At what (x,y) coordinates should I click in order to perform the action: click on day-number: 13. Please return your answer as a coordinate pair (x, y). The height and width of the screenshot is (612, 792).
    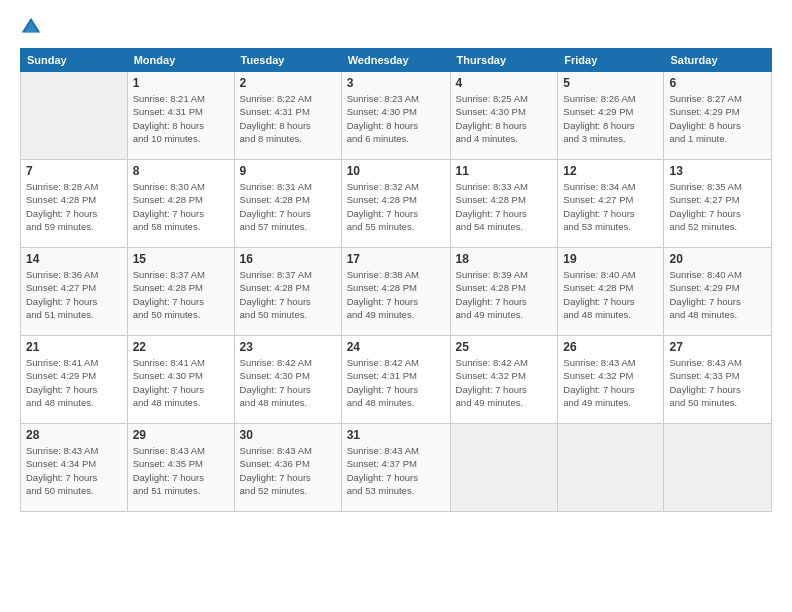
    Looking at the image, I should click on (718, 171).